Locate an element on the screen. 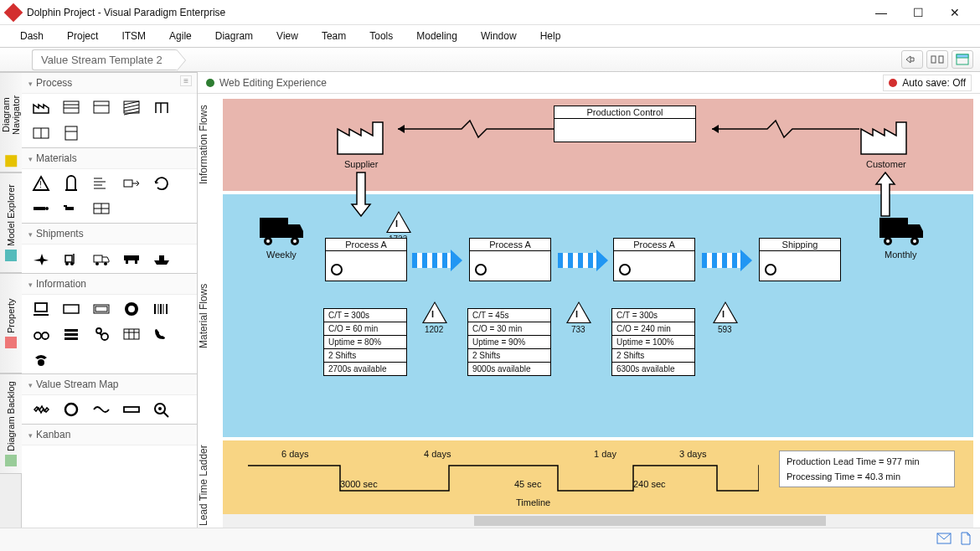  pal-databox-icon is located at coordinates (71, 108).